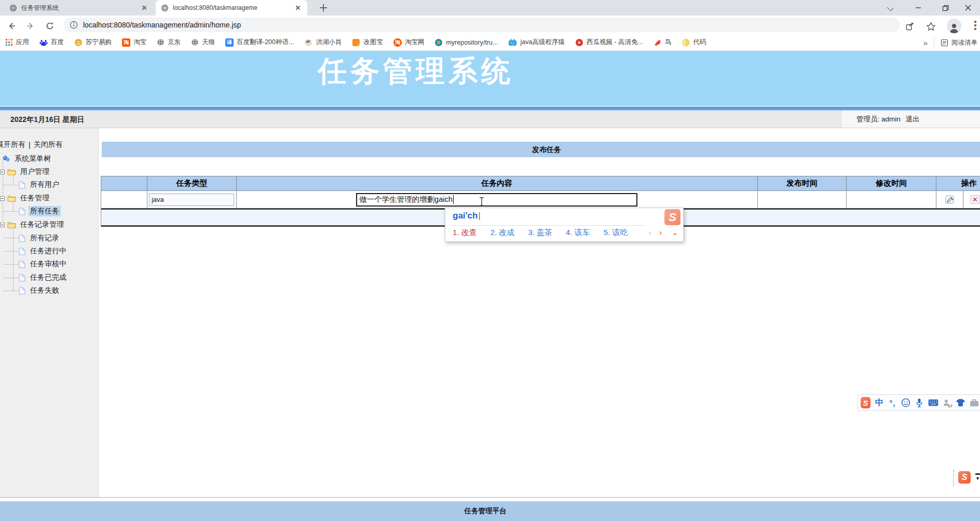  Describe the element at coordinates (548, 225) in the screenshot. I see `ime-divider` at that location.